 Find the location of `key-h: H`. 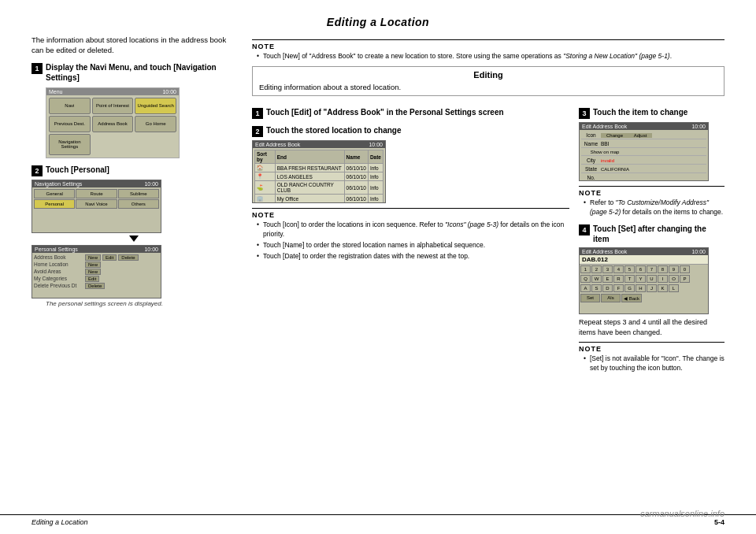

key-h: H is located at coordinates (641, 288).